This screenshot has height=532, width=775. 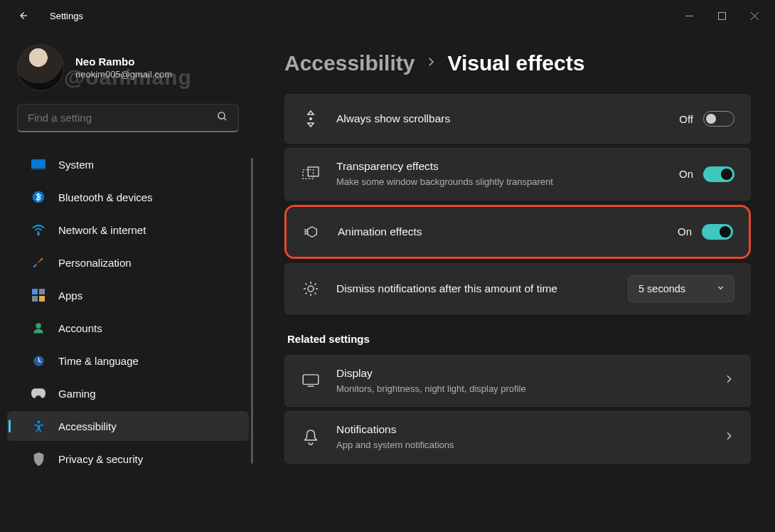 What do you see at coordinates (522, 445) in the screenshot?
I see `link-subtitle: App and system notifications` at bounding box center [522, 445].